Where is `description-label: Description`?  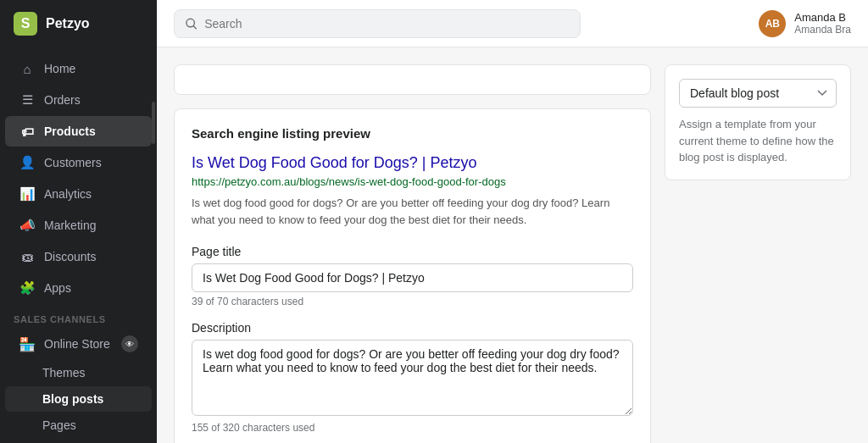 description-label: Description is located at coordinates (412, 328).